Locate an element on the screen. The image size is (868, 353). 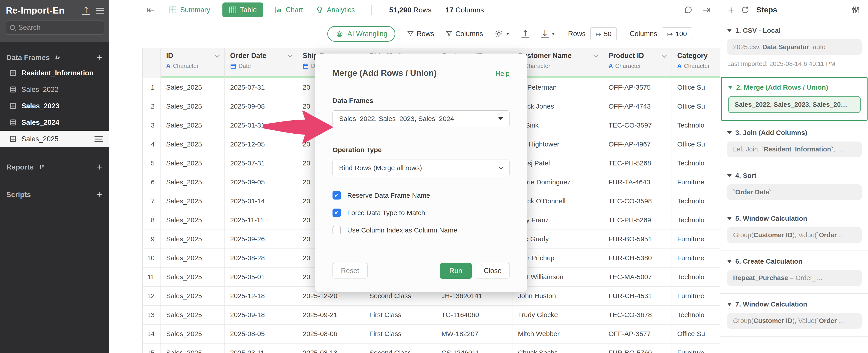
filter-columns-button: Columns is located at coordinates (464, 34).